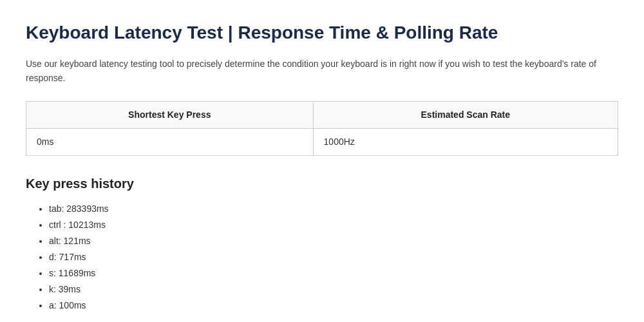 The image size is (644, 322). What do you see at coordinates (334, 225) in the screenshot?
I see `list-item: ctrl : 10213ms` at bounding box center [334, 225].